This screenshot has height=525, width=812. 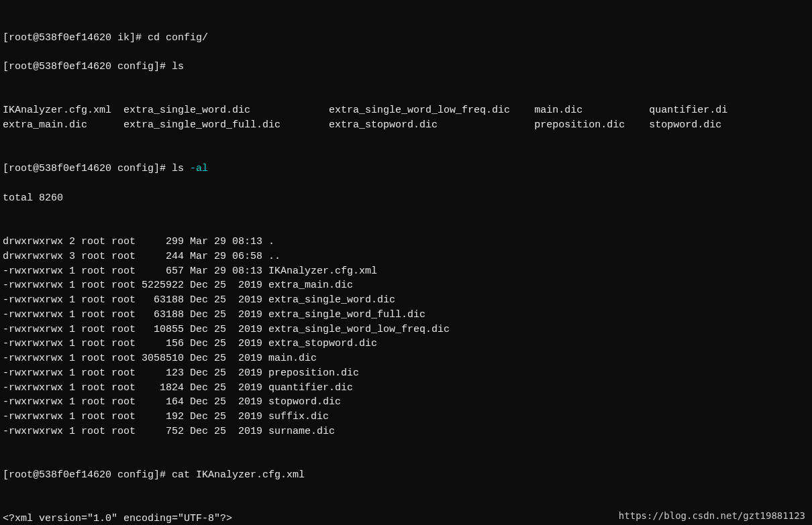 What do you see at coordinates (406, 359) in the screenshot?
I see `ls-al-row: -rwxrwxrwx 1 root root 3058510 Dec 25 20…` at bounding box center [406, 359].